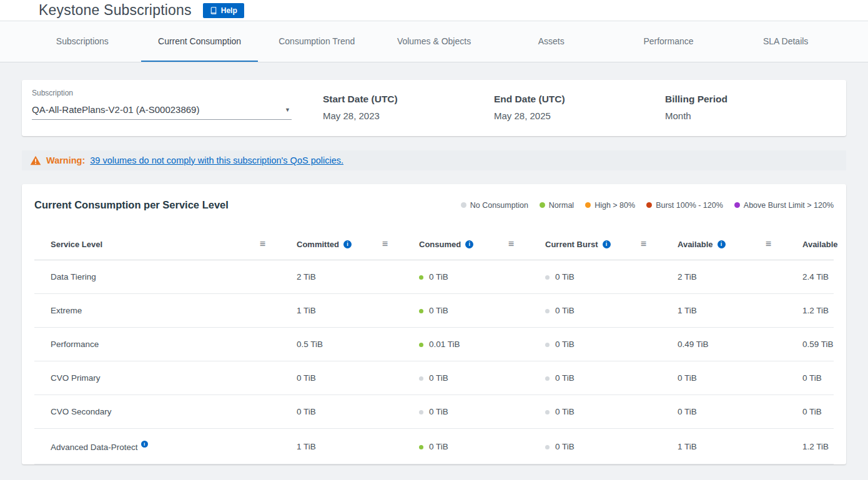  I want to click on help-button-label: Help, so click(229, 11).